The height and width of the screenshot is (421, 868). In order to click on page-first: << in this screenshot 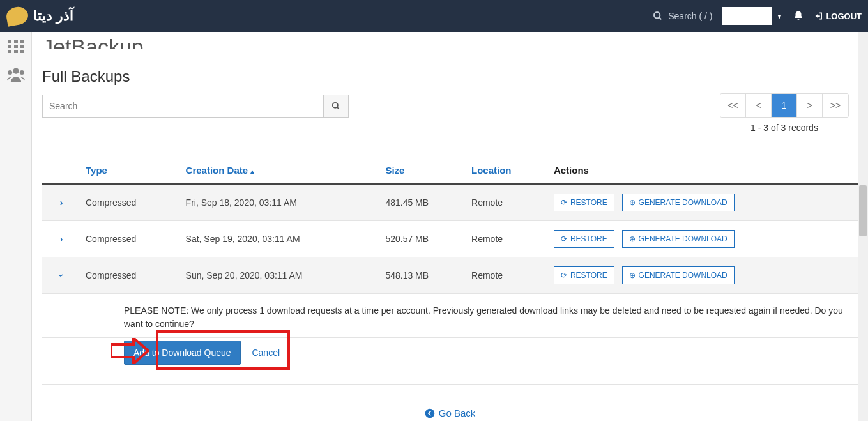, I will do `click(733, 105)`.